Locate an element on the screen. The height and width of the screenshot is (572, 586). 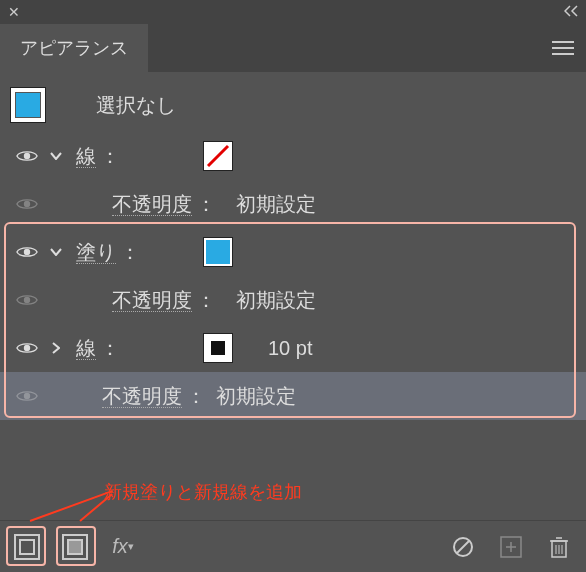
add-effect-button: fx▾ is located at coordinates (123, 547).